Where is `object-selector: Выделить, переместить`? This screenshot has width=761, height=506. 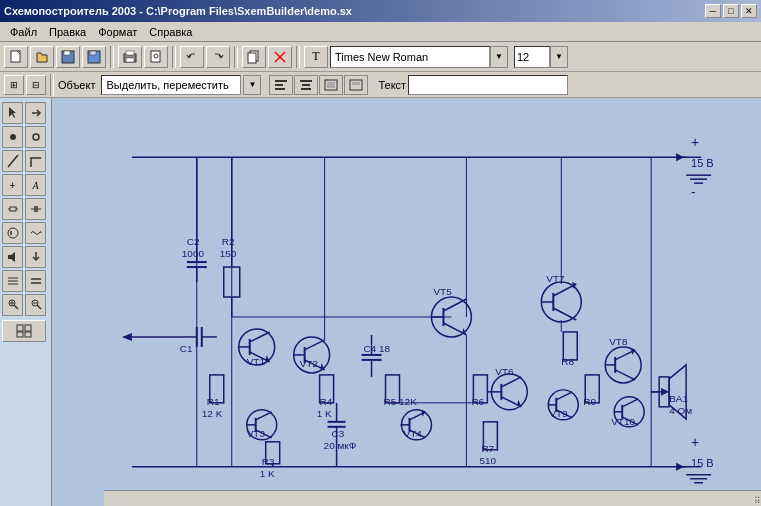
object-selector: Выделить, переместить is located at coordinates (171, 85).